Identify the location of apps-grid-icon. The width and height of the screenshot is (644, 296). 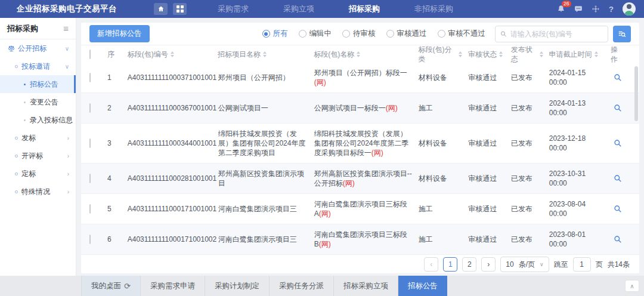
(180, 9).